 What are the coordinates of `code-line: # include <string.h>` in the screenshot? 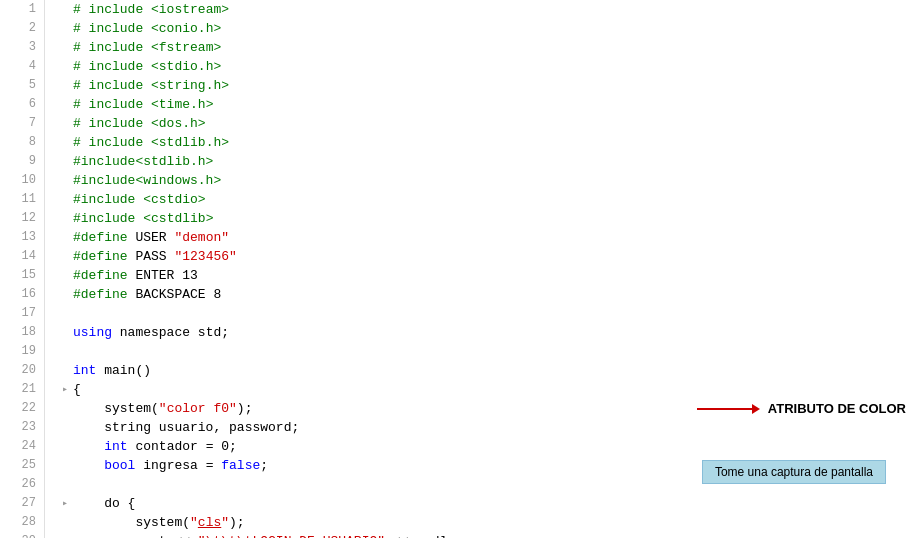 It's located at (482, 86).